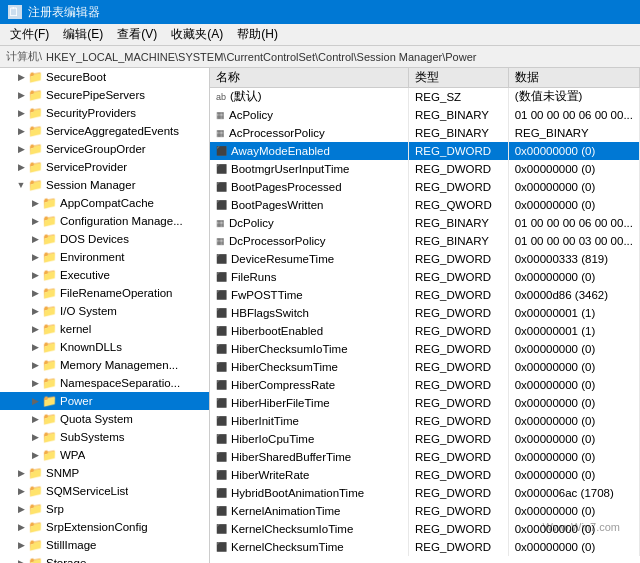 The image size is (640, 563). I want to click on tree-item-dosDevices: ▶📁DOS Devices, so click(104, 239).